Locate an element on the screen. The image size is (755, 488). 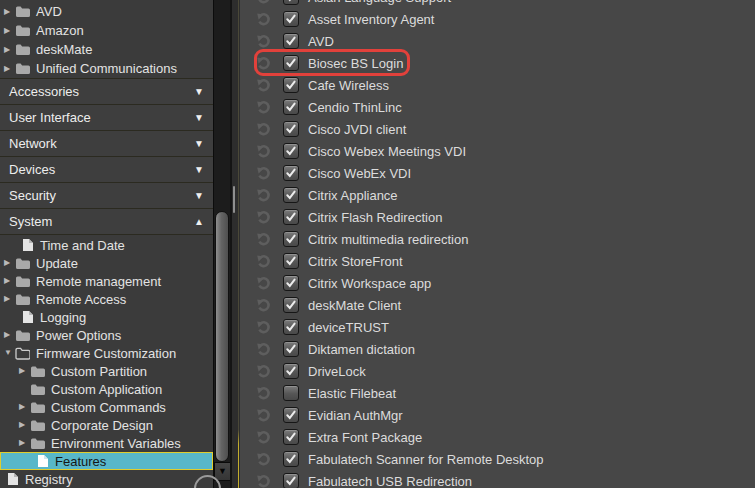
scrollbar-thumb is located at coordinates (222, 336).